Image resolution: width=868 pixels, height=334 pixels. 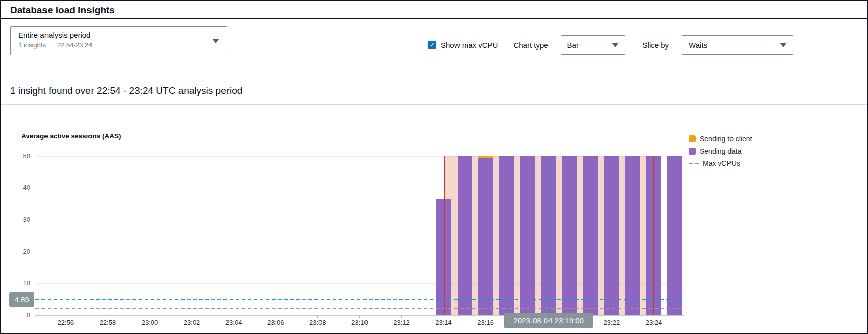 I want to click on header-divider, so click(x=434, y=18).